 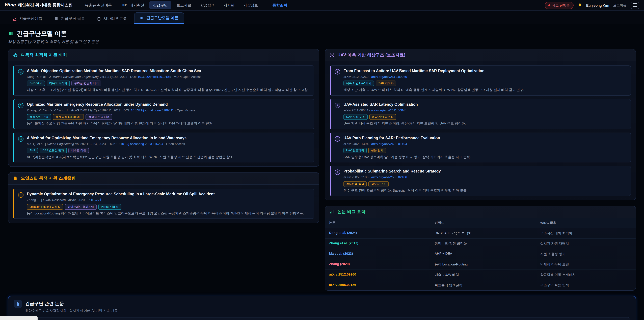 I want to click on nav-item-board: 게시판, so click(x=229, y=5).